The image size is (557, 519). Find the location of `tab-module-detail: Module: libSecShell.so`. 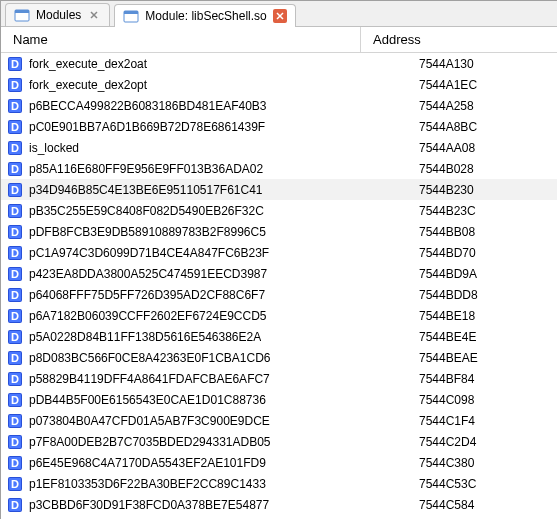

tab-module-detail: Module: libSecShell.so is located at coordinates (204, 16).